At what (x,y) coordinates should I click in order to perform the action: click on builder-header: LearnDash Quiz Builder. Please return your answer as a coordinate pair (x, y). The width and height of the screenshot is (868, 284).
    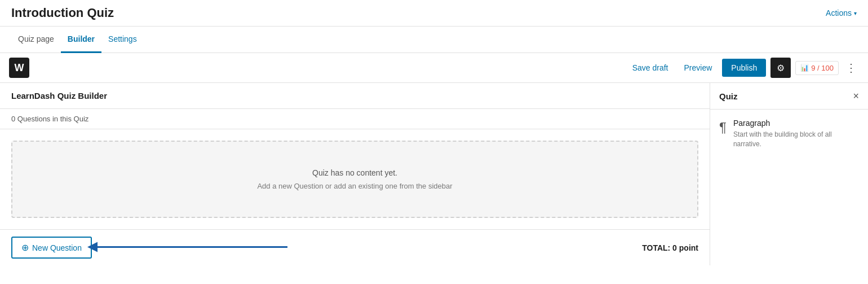
    Looking at the image, I should click on (355, 96).